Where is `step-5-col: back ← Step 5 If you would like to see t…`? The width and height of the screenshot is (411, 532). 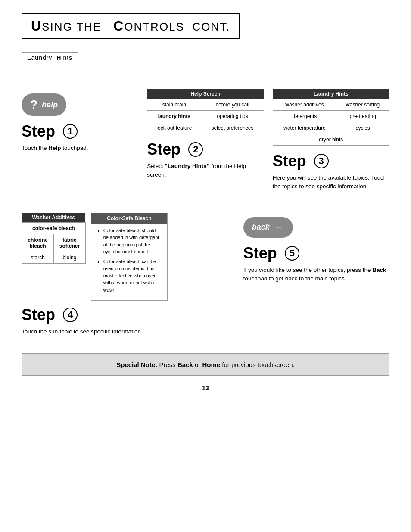
step-5-col: back ← Step 5 If you would like to see t… is located at coordinates (316, 248).